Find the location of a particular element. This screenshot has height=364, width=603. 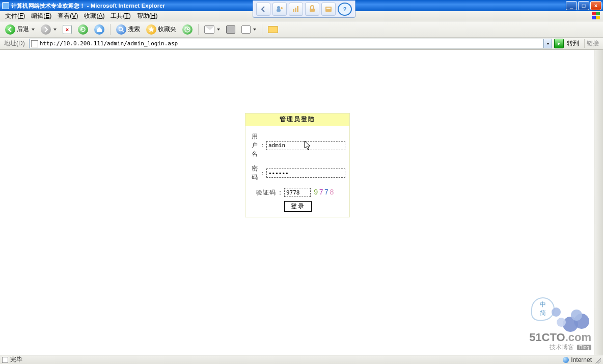

favorites-label: 收藏夹 is located at coordinates (167, 30).